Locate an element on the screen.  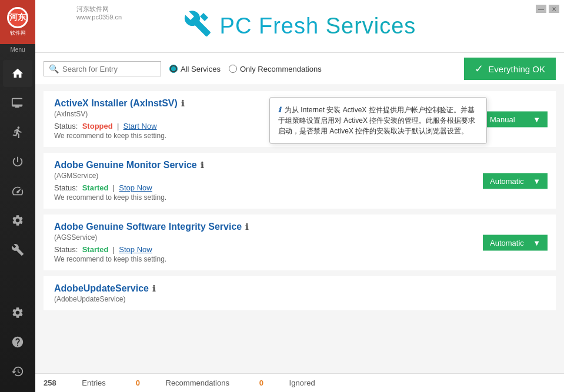
recommendations-count: 0 is located at coordinates (138, 383).